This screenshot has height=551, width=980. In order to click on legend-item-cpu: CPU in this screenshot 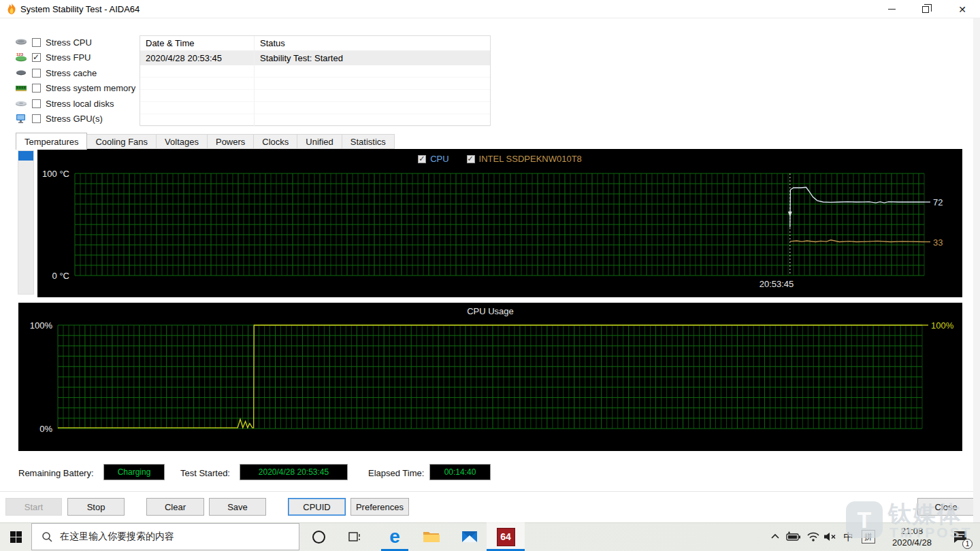, I will do `click(433, 159)`.